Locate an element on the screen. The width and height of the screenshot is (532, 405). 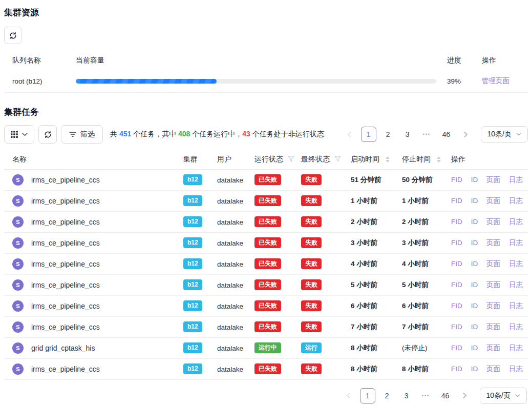
table-row: S irms_ce_pipeline_ccs b12 datalake 已失败 … is located at coordinates (266, 306).